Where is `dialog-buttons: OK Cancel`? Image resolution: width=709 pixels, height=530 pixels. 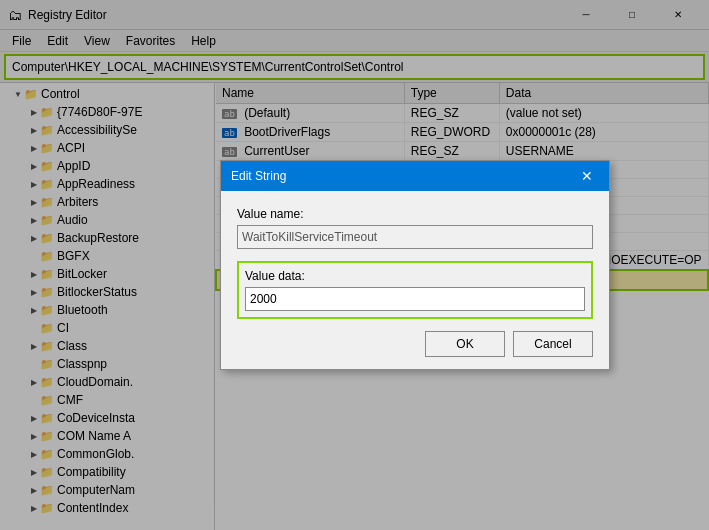
dialog-buttons: OK Cancel is located at coordinates (415, 344).